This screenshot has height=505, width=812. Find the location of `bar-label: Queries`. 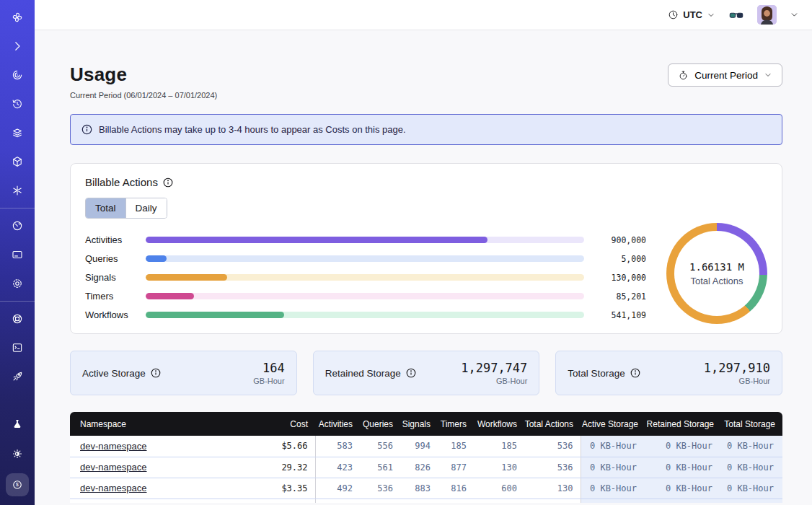

bar-label: Queries is located at coordinates (110, 258).